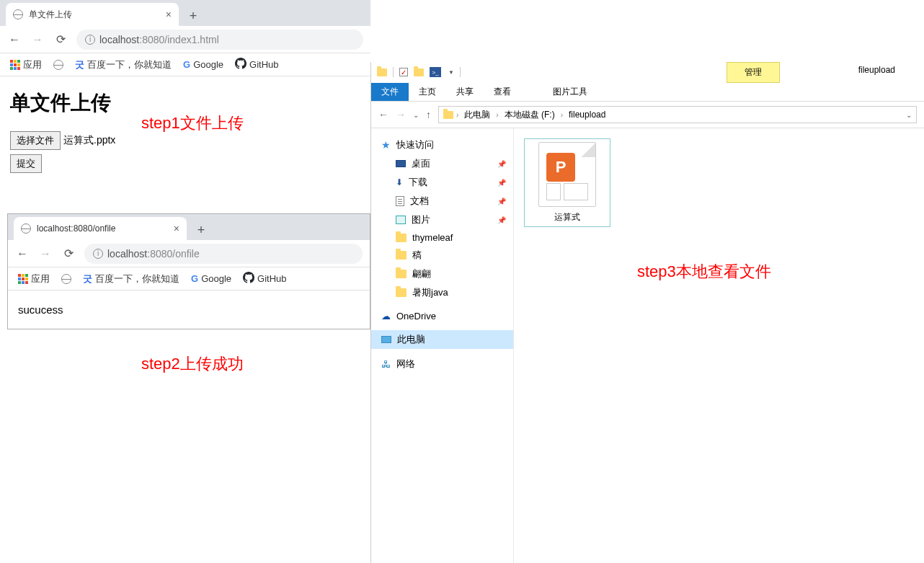 The width and height of the screenshot is (924, 563). Describe the element at coordinates (443, 182) in the screenshot. I see `sidebar-downloads: ⬇ 下载 📌` at that location.